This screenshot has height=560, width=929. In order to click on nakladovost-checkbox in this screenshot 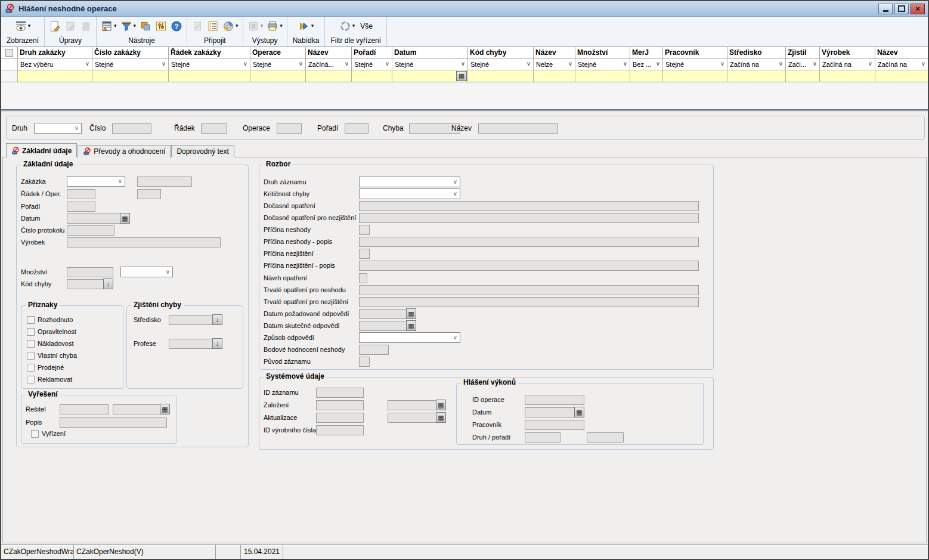, I will do `click(31, 344)`.